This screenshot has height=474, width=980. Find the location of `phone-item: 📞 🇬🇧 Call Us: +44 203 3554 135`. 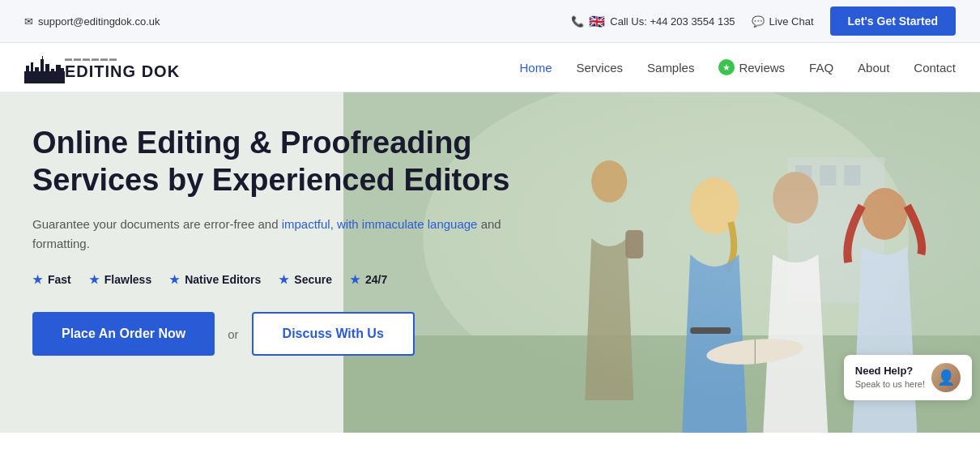

phone-item: 📞 🇬🇧 Call Us: +44 203 3554 135 is located at coordinates (653, 21).